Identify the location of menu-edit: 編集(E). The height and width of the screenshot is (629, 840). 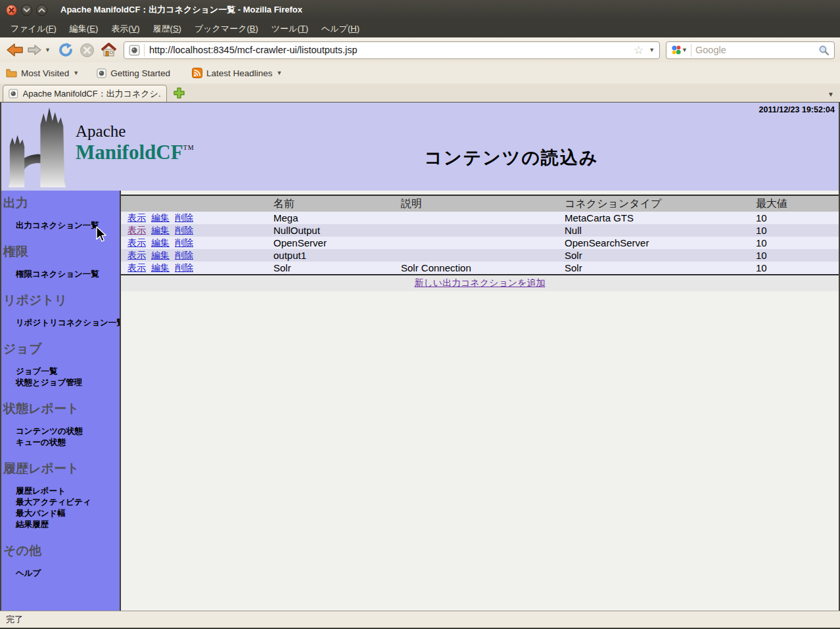
(84, 29).